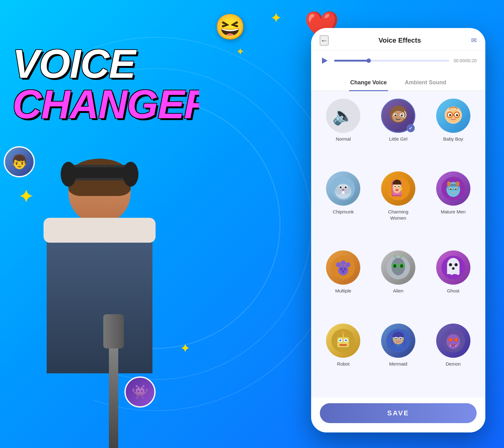 Image resolution: width=504 pixels, height=448 pixels. Describe the element at coordinates (343, 364) in the screenshot. I see `effect-label-robot: Robot` at that location.